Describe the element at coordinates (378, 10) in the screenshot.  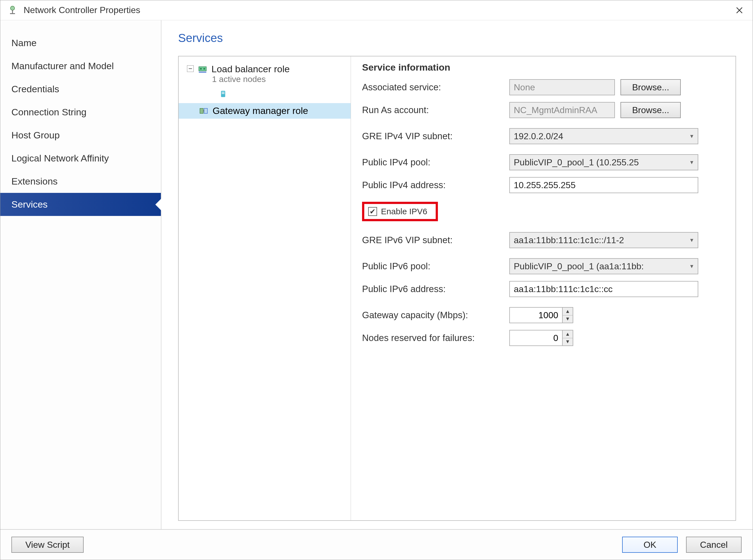
I see `window-title: Network Controller Properties` at that location.